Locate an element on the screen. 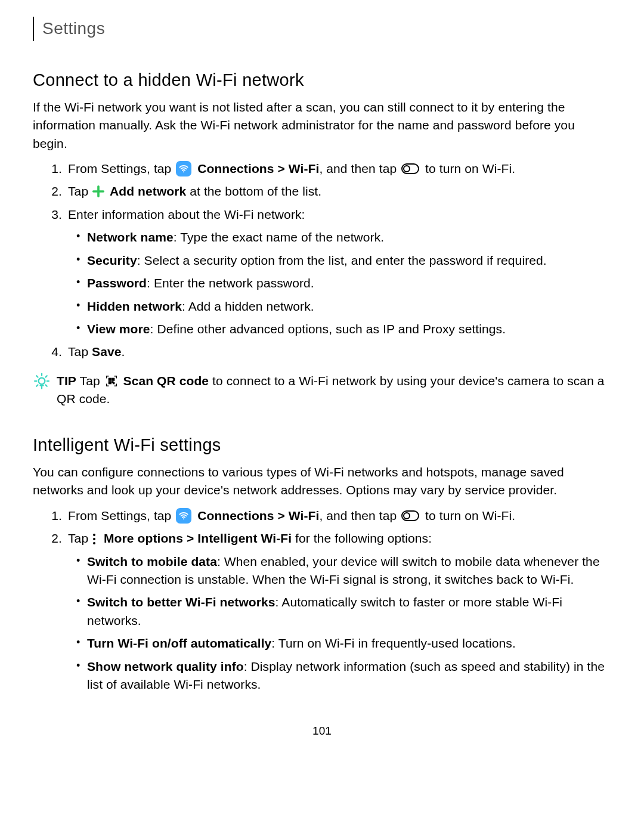 Image resolution: width=644 pixels, height=833 pixels. more-options-label: More options > Intelligent Wi-Fi is located at coordinates (198, 538).